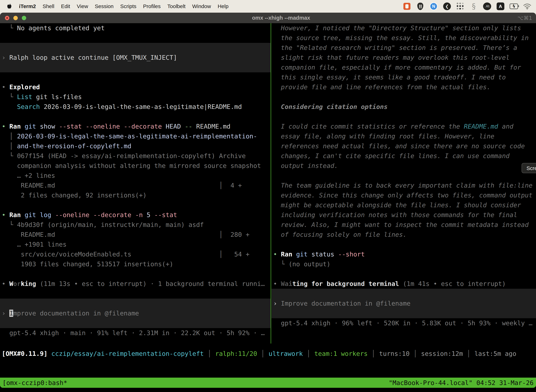 Image resolution: width=536 pixels, height=392 pixels. What do you see at coordinates (404, 235) in the screenshot?
I see `terminal-line: of focusing solely on file lines.` at bounding box center [404, 235].